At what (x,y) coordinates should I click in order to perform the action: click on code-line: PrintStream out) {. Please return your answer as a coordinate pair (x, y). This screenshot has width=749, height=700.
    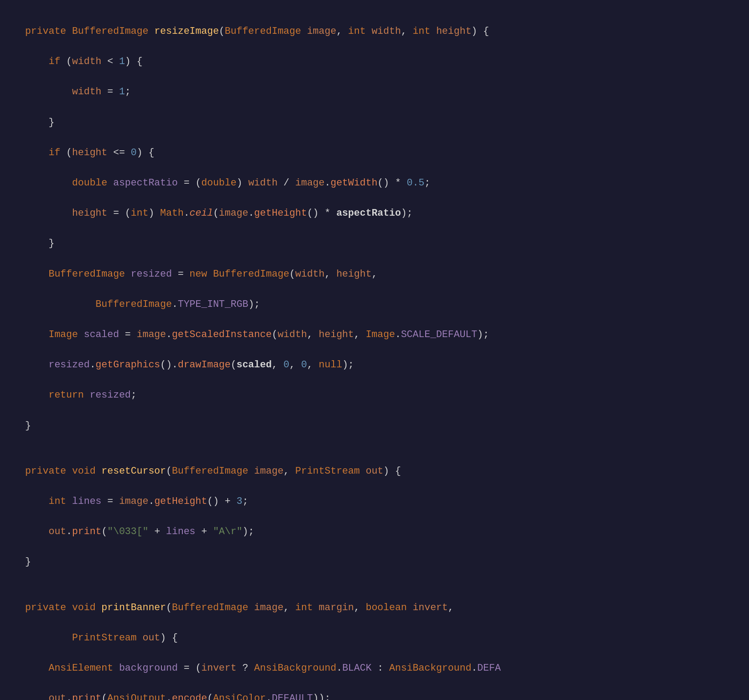
    Looking at the image, I should click on (374, 638).